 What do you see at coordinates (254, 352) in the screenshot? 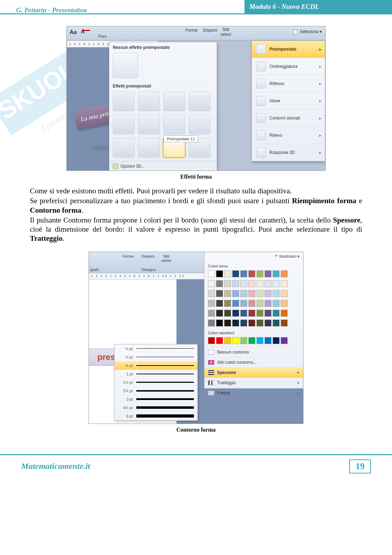
I see `no-outline-button: Nessun contorno` at bounding box center [254, 352].